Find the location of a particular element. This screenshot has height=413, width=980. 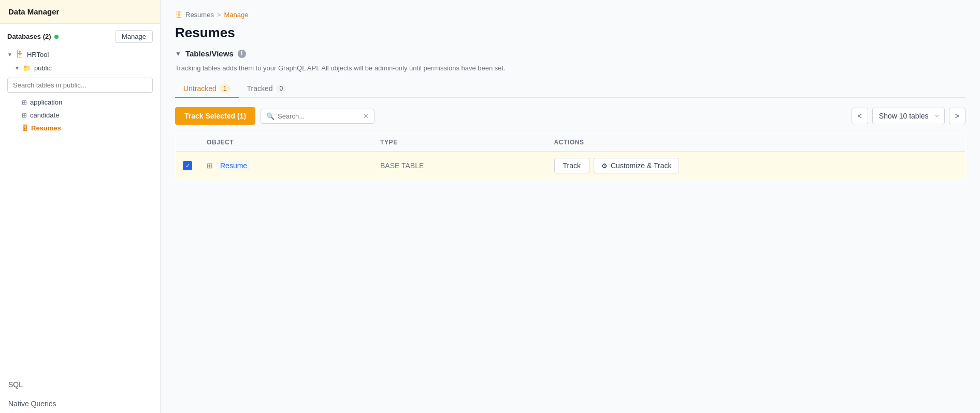

gear-icon: ⚙ is located at coordinates (604, 166).